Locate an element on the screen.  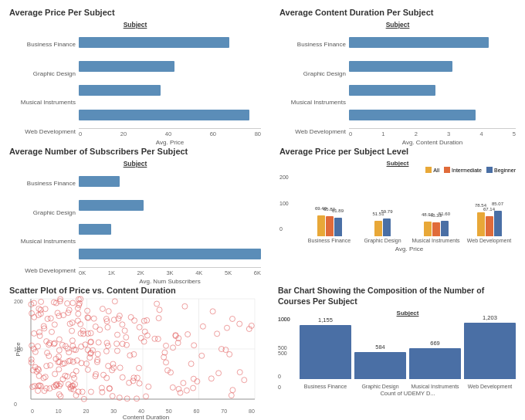
avg-subscribers-y-labels: Business Finance Graphic Design Musical … is located at coordinates (44, 227).